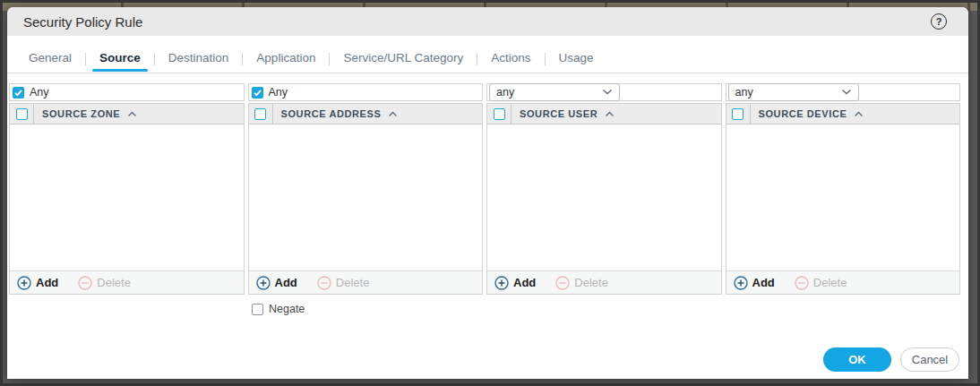 The width and height of the screenshot is (980, 386). Describe the element at coordinates (844, 282) in the screenshot. I see `source-device-footer: Add Delete` at that location.